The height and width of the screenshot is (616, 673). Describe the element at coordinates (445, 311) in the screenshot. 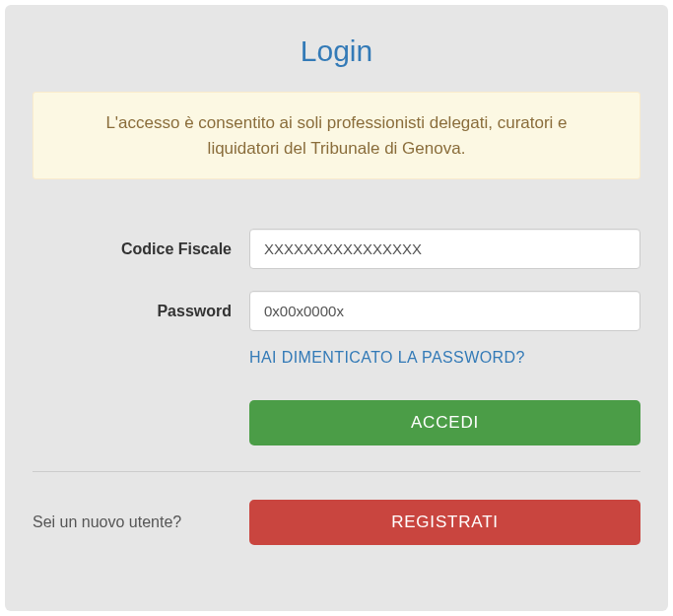

I see `password-input` at that location.